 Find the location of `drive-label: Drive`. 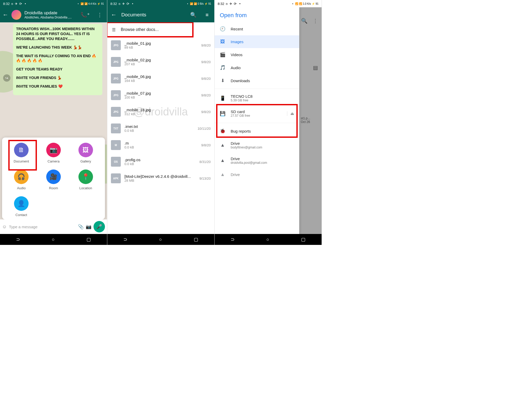

drive-label: Drive is located at coordinates (262, 144).